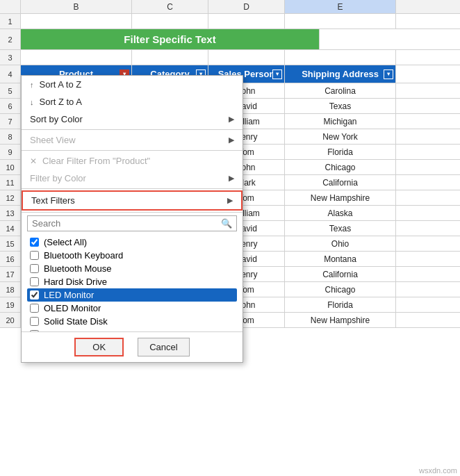 This screenshot has height=476, width=460. I want to click on rownum-2: 2, so click(10, 39).